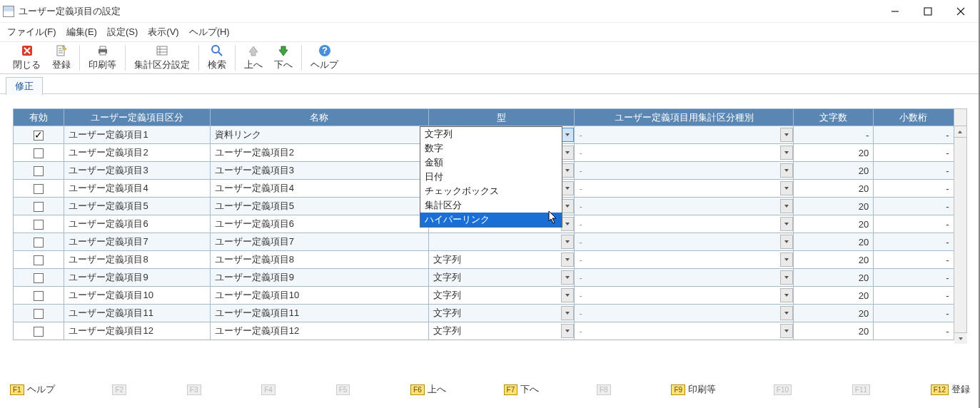  What do you see at coordinates (319, 331) in the screenshot?
I see `cell-name: ユーザー定義項目12` at bounding box center [319, 331].